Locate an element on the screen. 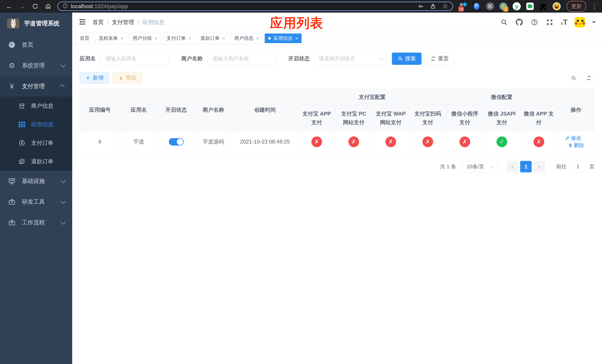  help-icon is located at coordinates (535, 22).